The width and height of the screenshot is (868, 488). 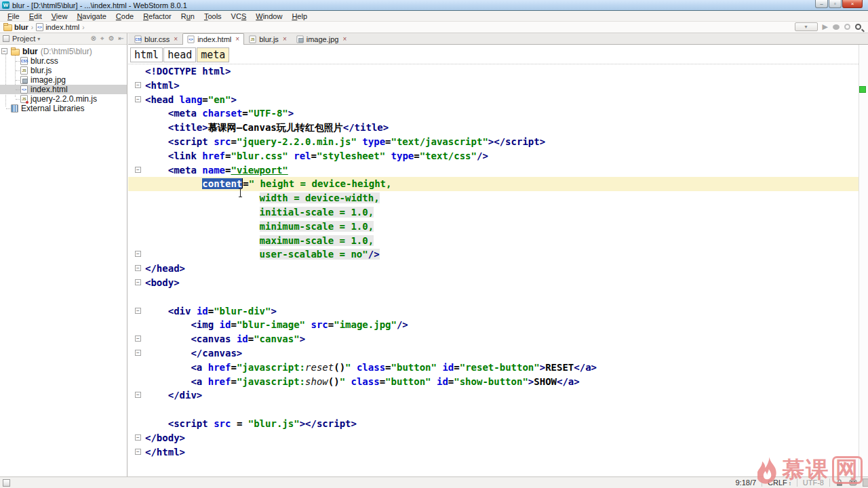 What do you see at coordinates (434, 5) in the screenshot?
I see `title-bar: W blur - [D:\html5\blur] - ...\index.htm…` at bounding box center [434, 5].